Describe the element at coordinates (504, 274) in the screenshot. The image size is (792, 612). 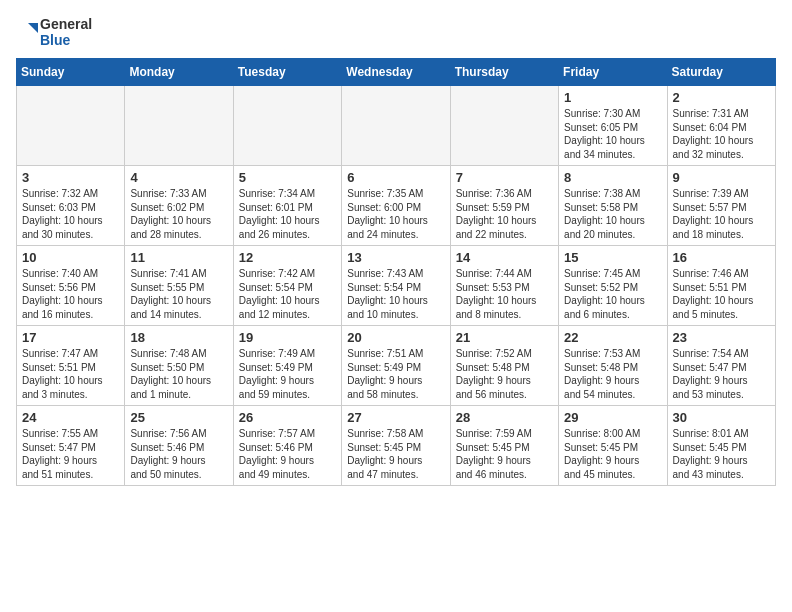
I see `cell-info-line: Sunrise: 7:44 AM` at that location.